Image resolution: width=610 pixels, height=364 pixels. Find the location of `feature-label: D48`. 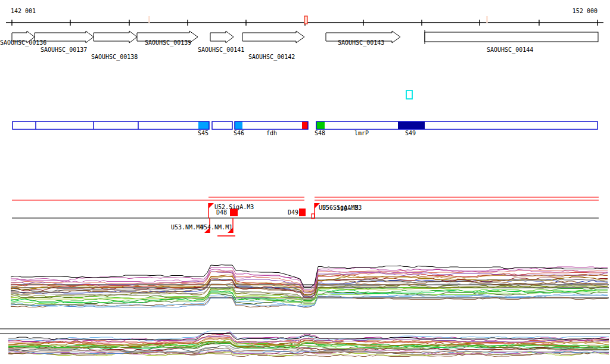

feature-label: D48 is located at coordinates (222, 213).